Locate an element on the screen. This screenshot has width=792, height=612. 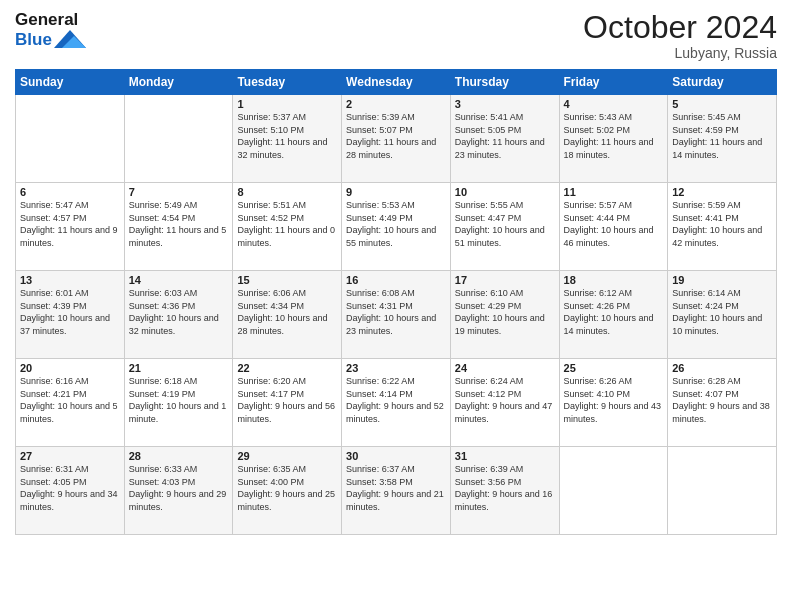
calendar-cell: 20Sunrise: 6:16 AMSunset: 4:21 PMDayligh… is located at coordinates (70, 403).